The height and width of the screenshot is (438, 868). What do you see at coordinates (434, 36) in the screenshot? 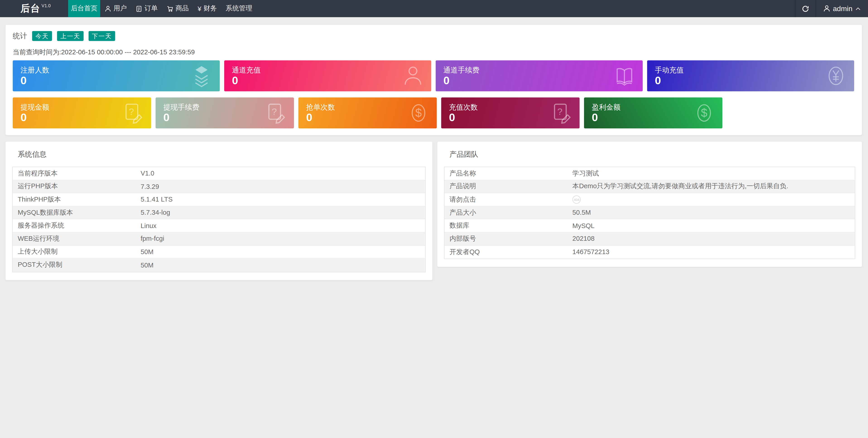
I see `stats-toolbar: 统计 今天 上一天 下一天` at bounding box center [434, 36].